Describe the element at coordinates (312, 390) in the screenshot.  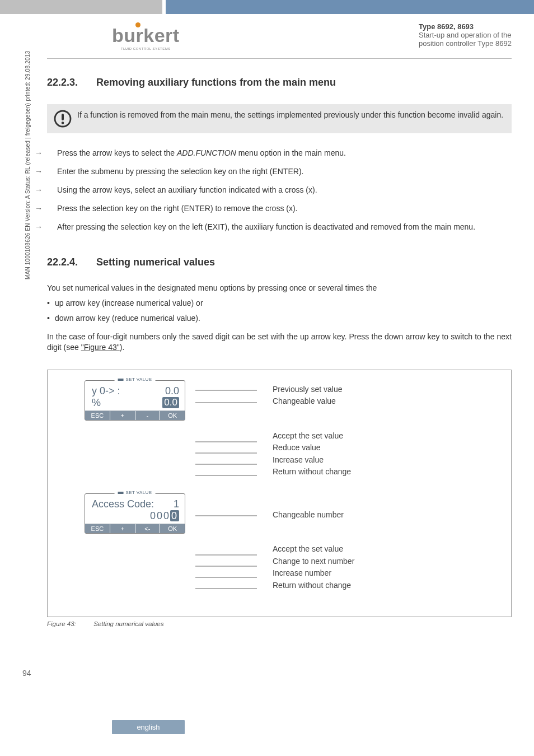
I see `label-prev-value: Previously set value` at that location.